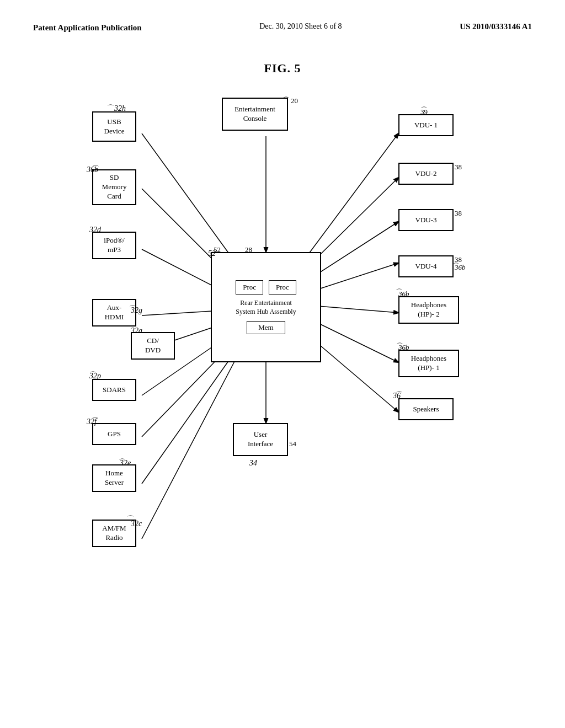 The height and width of the screenshot is (728, 565). Describe the element at coordinates (266, 328) in the screenshot. I see `mem-box: Mem` at that location.